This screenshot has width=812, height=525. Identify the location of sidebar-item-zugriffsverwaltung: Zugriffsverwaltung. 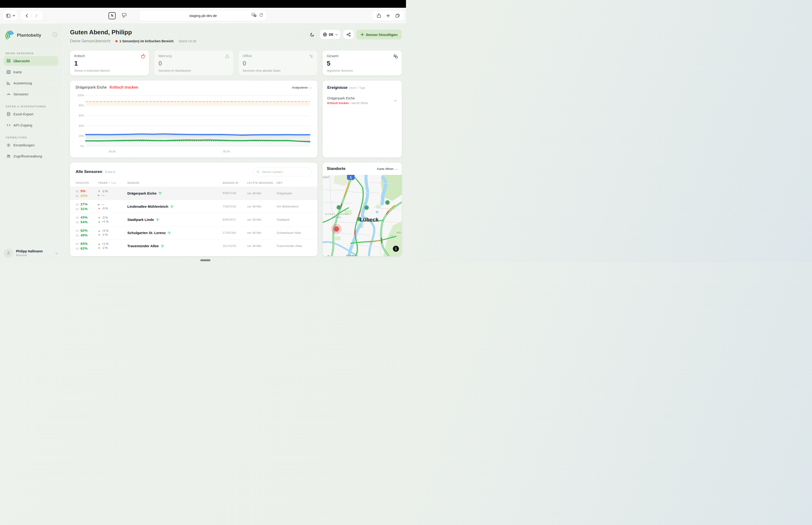
(31, 156).